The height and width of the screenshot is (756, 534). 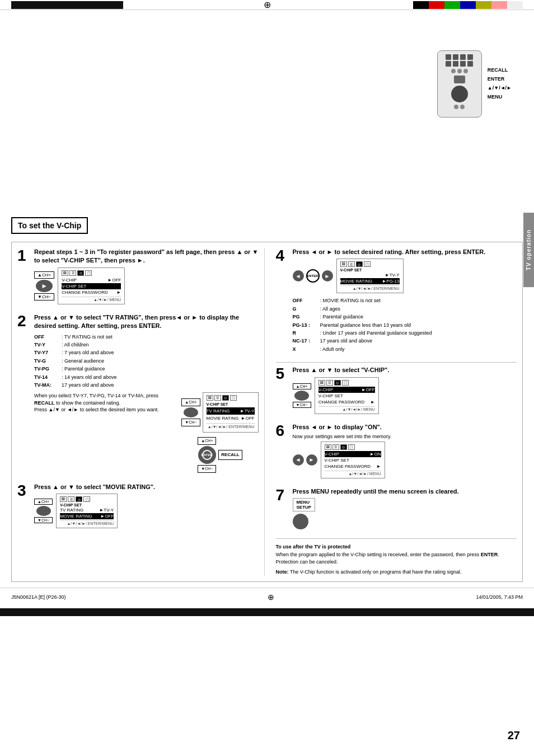 I want to click on step-1-diagrams: ▲CH+ ► ▼CH− 🖼 ☰ ◎ 📋 V-CHIP►OFF V-CHIP SE…, so click(x=147, y=286).